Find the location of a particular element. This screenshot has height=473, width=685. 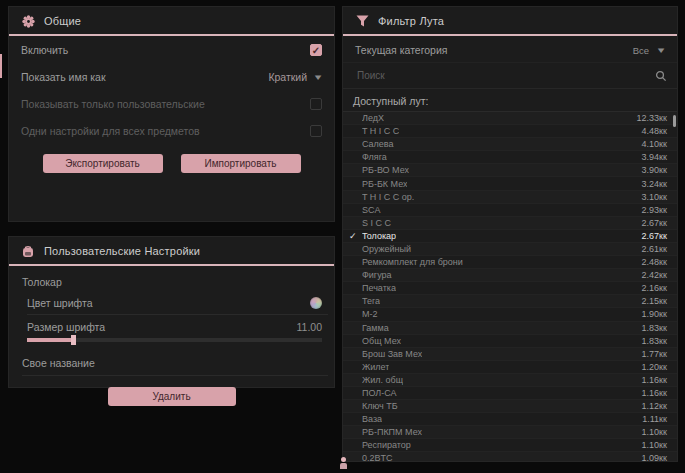

font-size-row: Размер шрифта 11.00 is located at coordinates (178, 324).